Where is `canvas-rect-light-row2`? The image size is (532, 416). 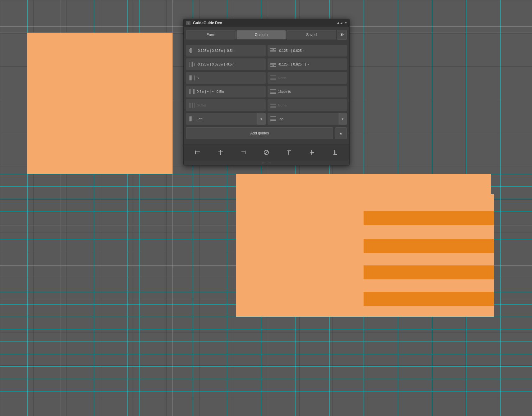 canvas-rect-light-row2 is located at coordinates (415, 184).